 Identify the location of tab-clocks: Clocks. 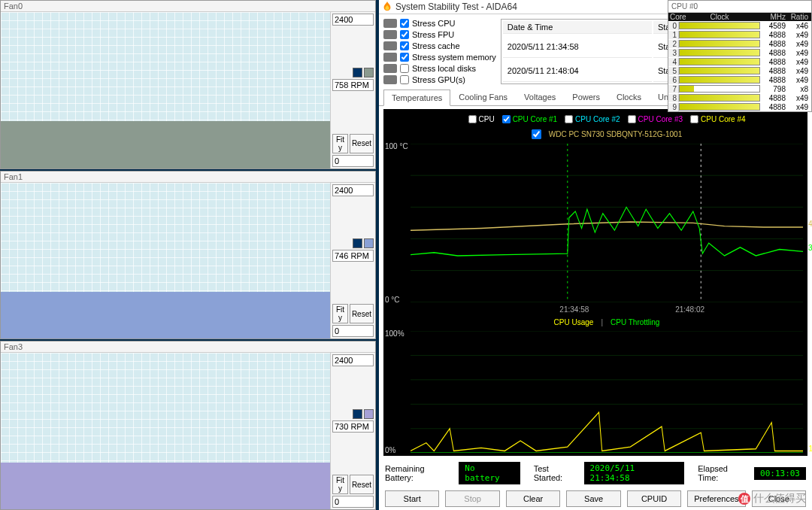
(629, 97).